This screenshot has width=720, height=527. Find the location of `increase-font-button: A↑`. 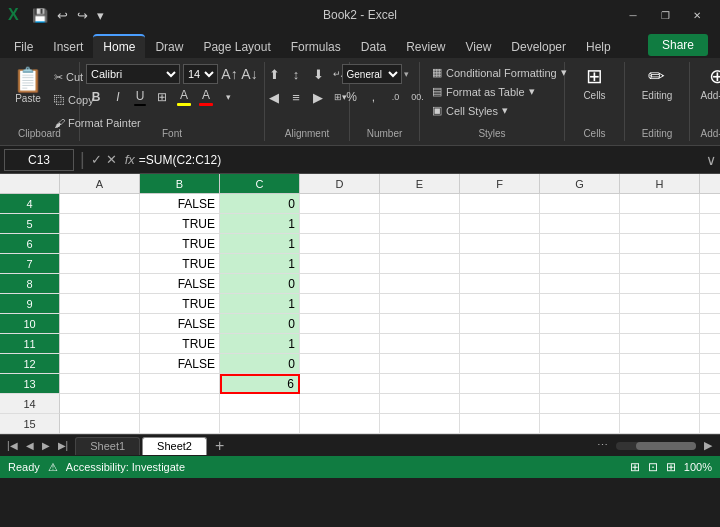

increase-font-button: A↑ is located at coordinates (230, 74).